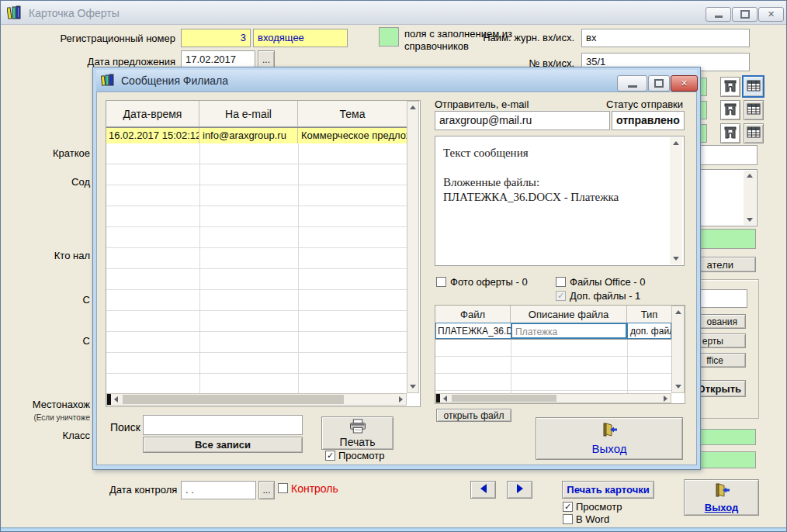 The height and width of the screenshot is (532, 787). What do you see at coordinates (256, 136) in the screenshot?
I see `messages-table-row: 16.02.2017 15:02:12 info@araxgroup.ru Ко…` at bounding box center [256, 136].